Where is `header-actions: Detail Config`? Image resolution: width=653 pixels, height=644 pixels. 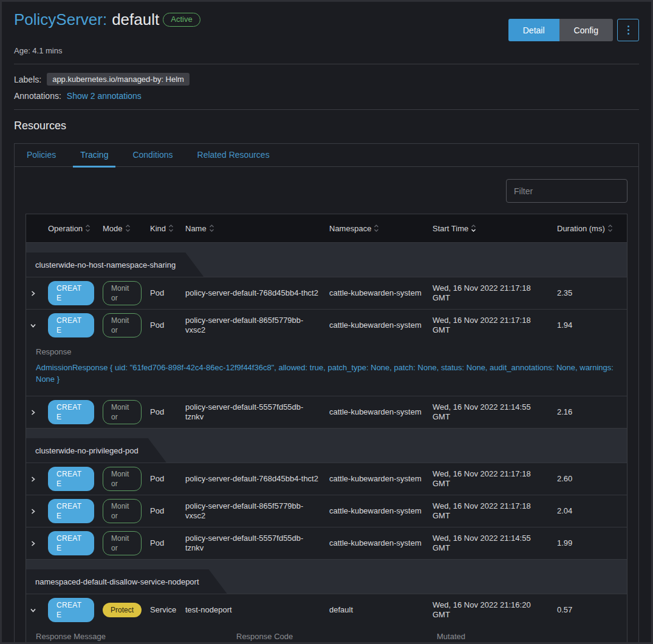 header-actions: Detail Config is located at coordinates (573, 30).